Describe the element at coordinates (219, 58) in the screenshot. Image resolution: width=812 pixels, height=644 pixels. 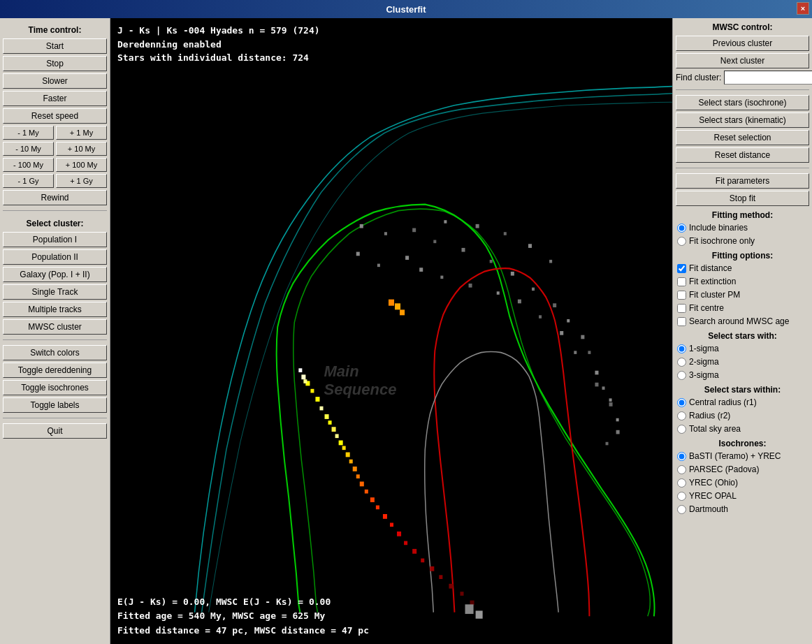
I see `plot-title-line3: Stars with individual distance: 724` at that location.